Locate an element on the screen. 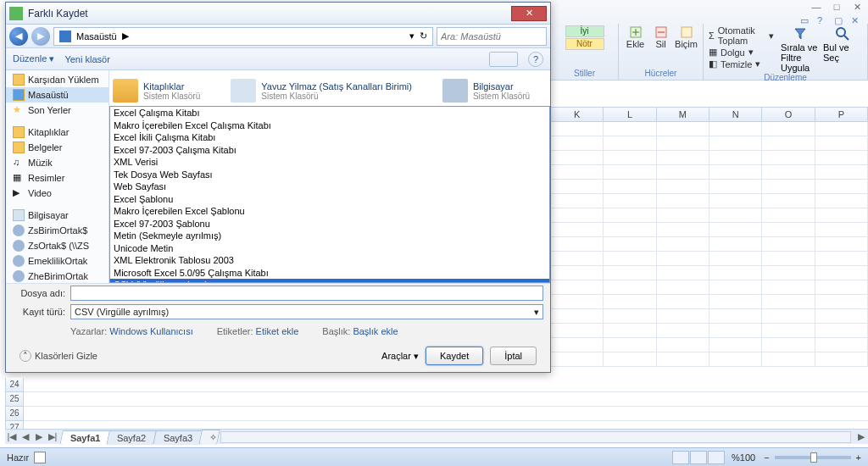 The width and height of the screenshot is (868, 466). sidebar-item-recent: ★Son Yerler is located at coordinates (58, 110).